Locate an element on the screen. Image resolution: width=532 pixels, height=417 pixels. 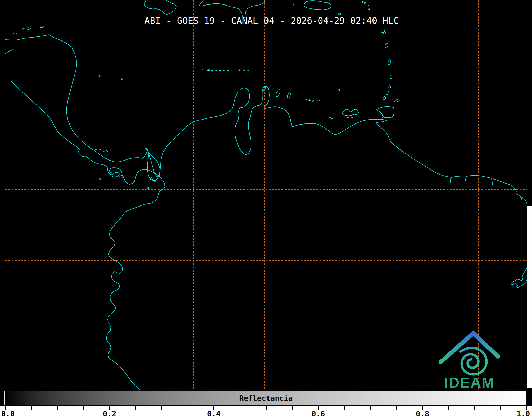
coastline-darien-fragments is located at coordinates (102, 150).